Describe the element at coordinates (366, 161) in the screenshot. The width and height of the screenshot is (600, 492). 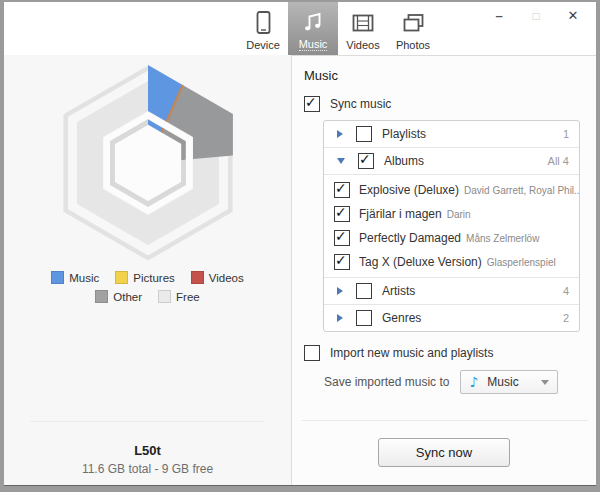
I see `albums-checkbox` at that location.